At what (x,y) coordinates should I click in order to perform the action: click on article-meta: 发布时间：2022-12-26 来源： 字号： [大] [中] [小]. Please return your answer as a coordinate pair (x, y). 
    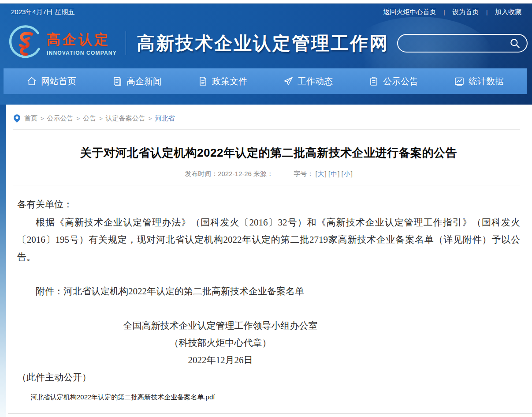
    Looking at the image, I should click on (269, 174).